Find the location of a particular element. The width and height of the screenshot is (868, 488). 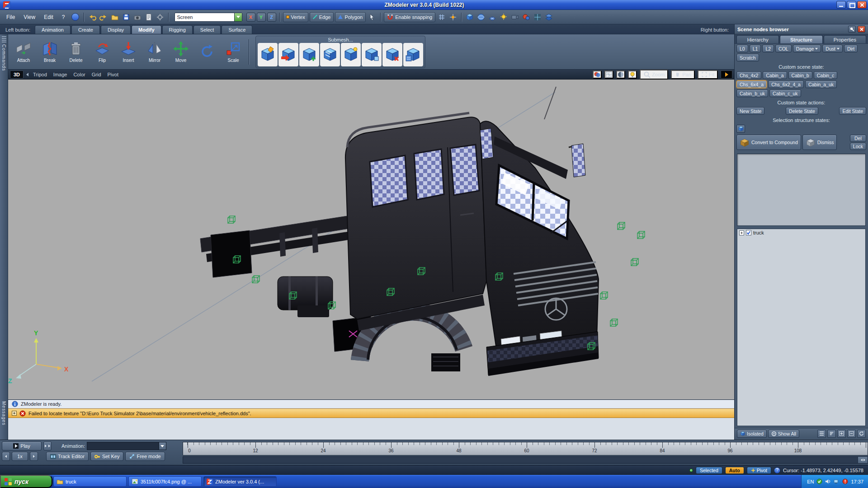

auto-badge: Auto is located at coordinates (735, 470).